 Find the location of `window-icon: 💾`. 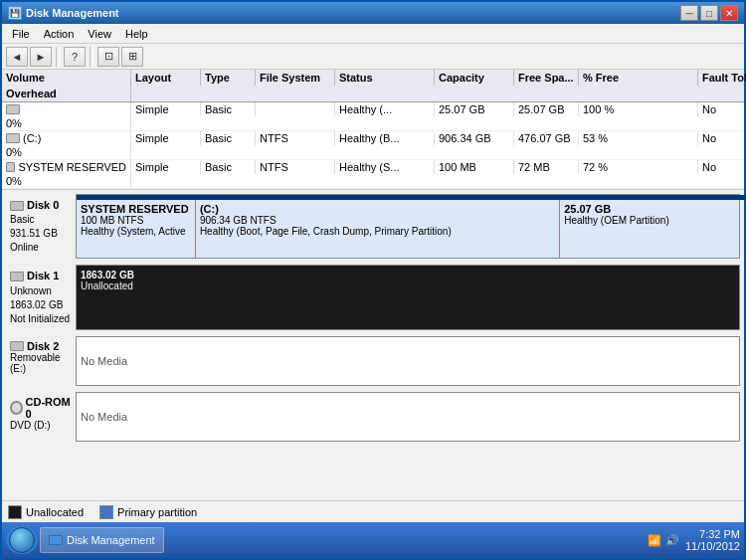

window-icon: 💾 is located at coordinates (15, 13).